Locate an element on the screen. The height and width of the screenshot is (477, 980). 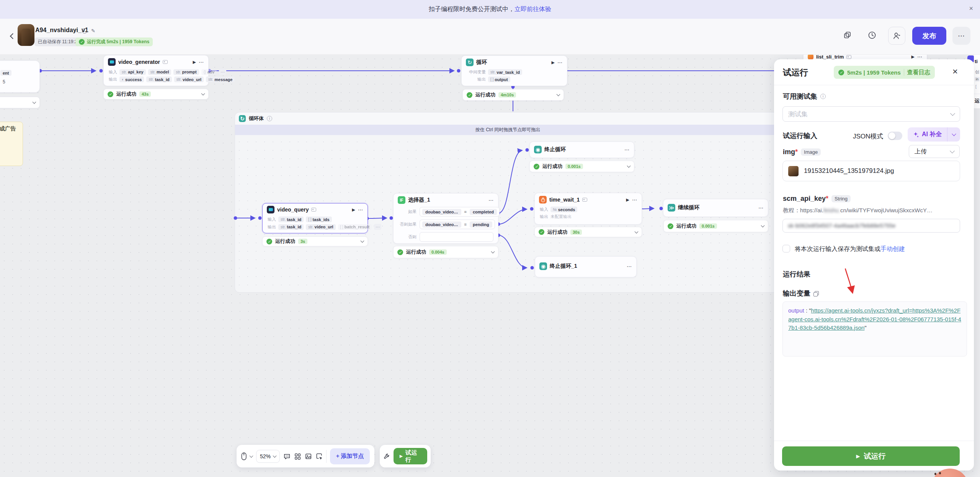
node-status-row: 运行成功 43s is located at coordinates (156, 94).